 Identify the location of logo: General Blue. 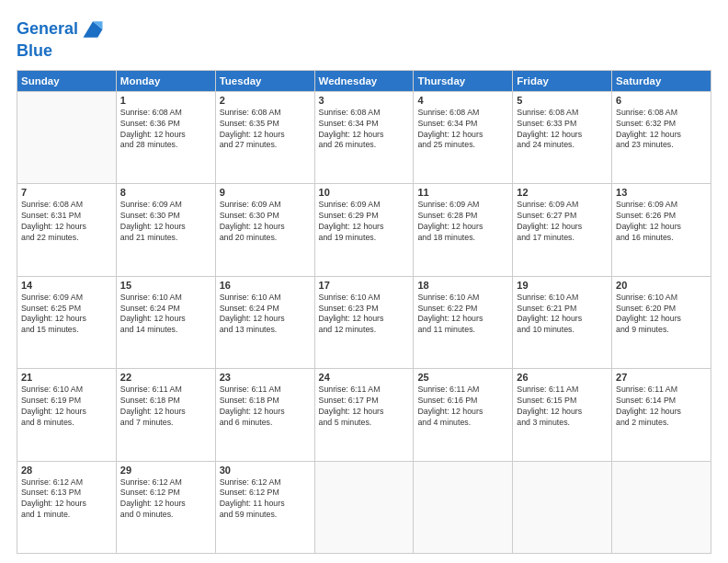
(61, 39).